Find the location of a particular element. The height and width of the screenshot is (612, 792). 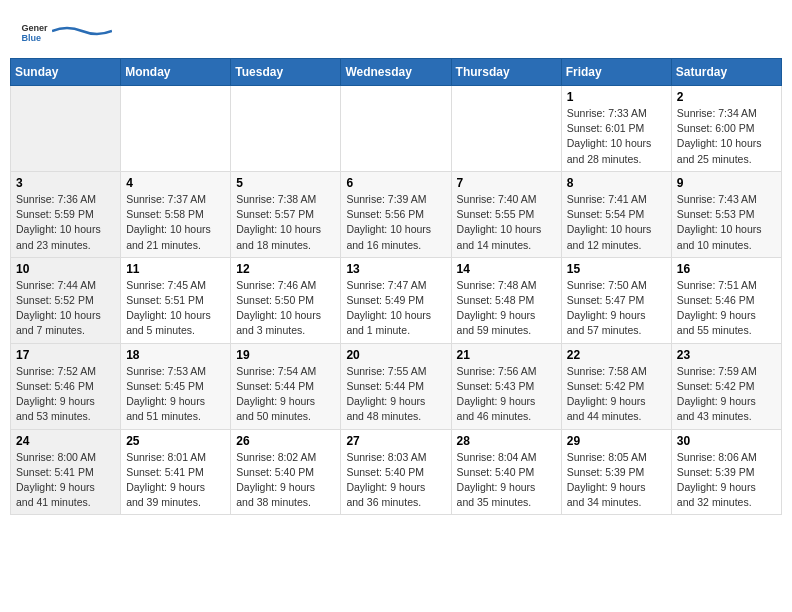

calendar-cell: 13Sunrise: 7:47 AMSunset: 5:49 PMDayligh… is located at coordinates (396, 300).